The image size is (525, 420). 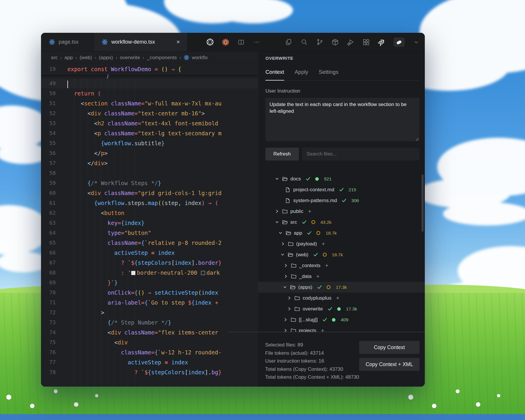 I want to click on tree-row--web-: (web)18.7k, so click(x=342, y=255).